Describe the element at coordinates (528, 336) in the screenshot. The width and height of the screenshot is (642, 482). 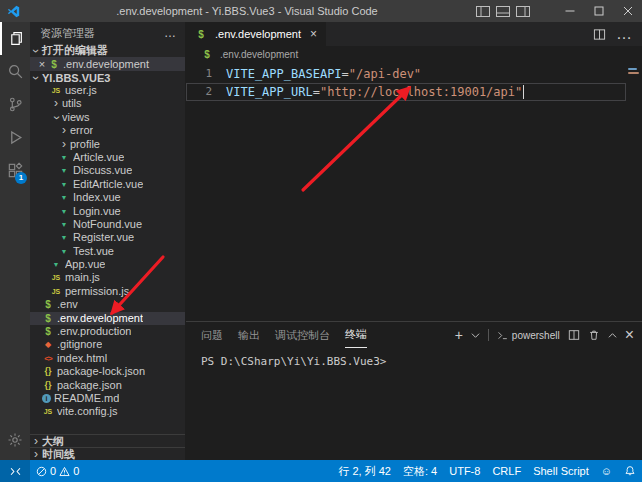
I see `terminal-profile-powershell: powershell` at that location.